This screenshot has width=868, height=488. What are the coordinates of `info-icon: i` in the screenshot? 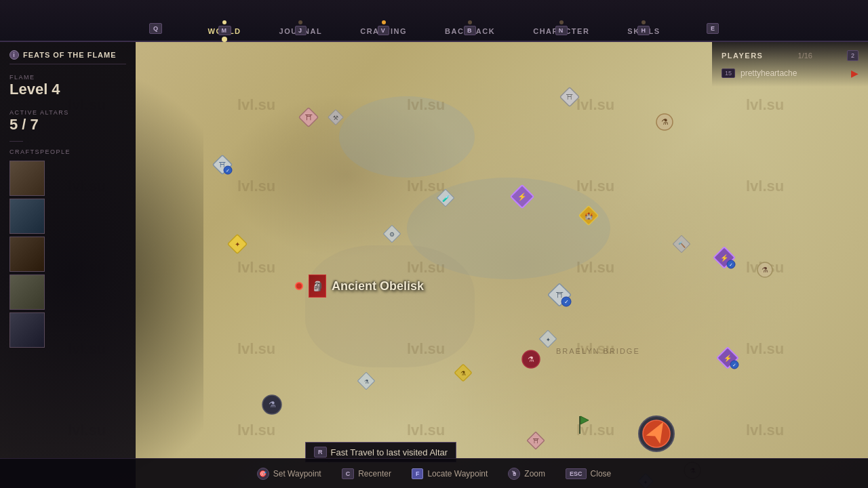 It's located at (14, 55).